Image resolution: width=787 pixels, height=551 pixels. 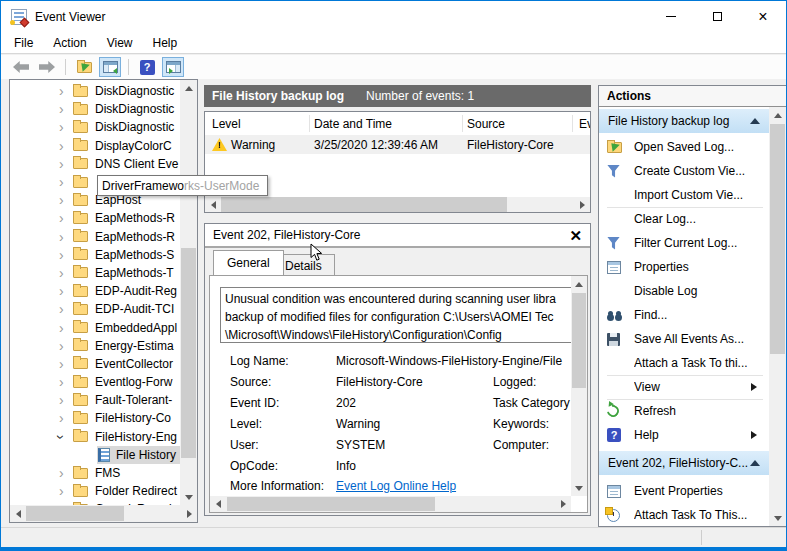 What do you see at coordinates (47, 67) in the screenshot?
I see `forward-button` at bounding box center [47, 67].